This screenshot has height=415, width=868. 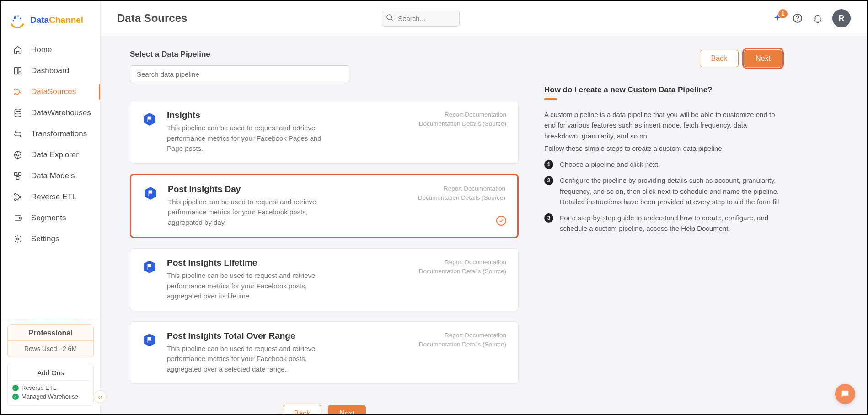 What do you see at coordinates (288, 115) in the screenshot?
I see `pipeline-title: Insights` at bounding box center [288, 115].